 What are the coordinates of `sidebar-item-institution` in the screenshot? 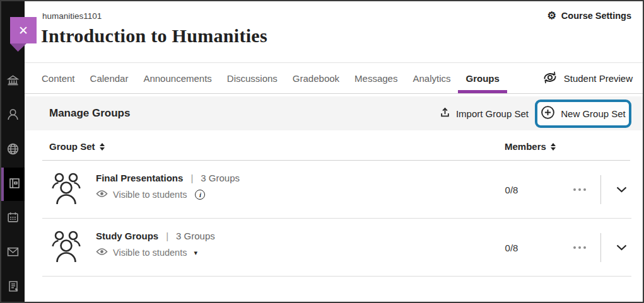 It's located at (13, 82).